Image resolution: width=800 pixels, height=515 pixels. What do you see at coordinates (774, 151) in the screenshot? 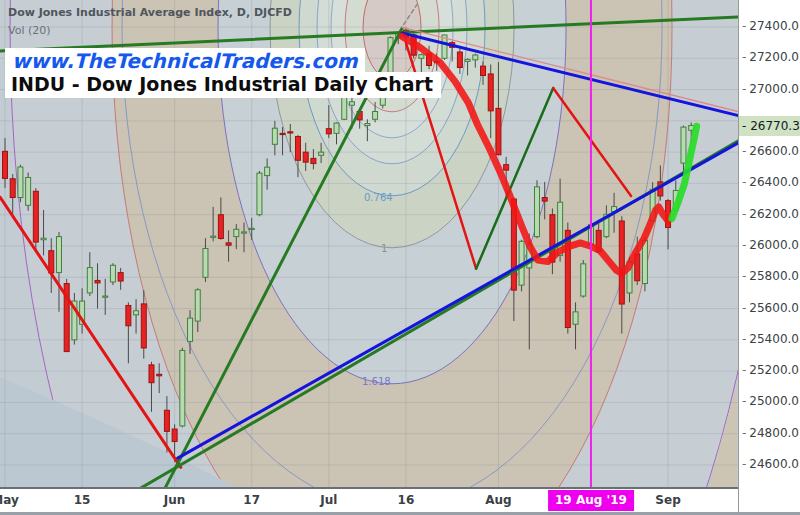
I see `price-value: 26600.0` at bounding box center [774, 151].